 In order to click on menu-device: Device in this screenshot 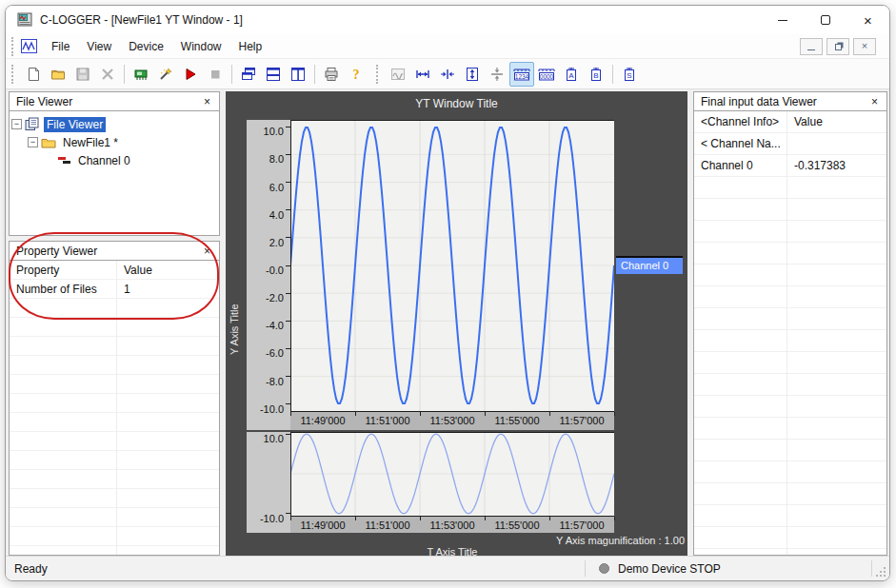, I will do `click(147, 47)`.